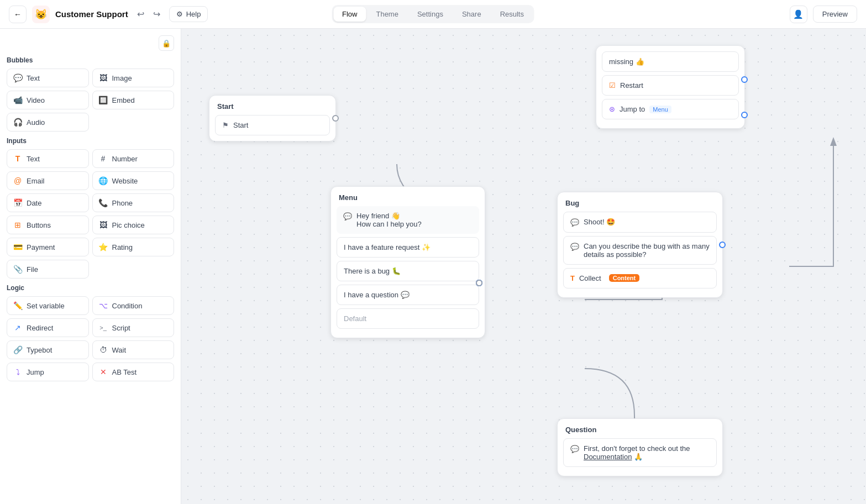  What do you see at coordinates (189, 14) in the screenshot?
I see `help-button: ⚙ Help` at bounding box center [189, 14].